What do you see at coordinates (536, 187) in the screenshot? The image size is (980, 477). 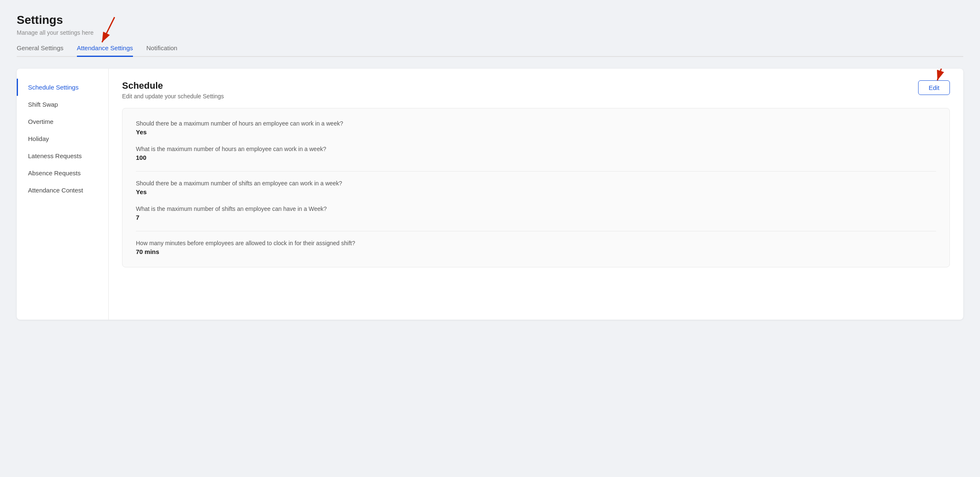 I see `setting-group-2: Should there be a maximum number of shif…` at bounding box center [536, 187].